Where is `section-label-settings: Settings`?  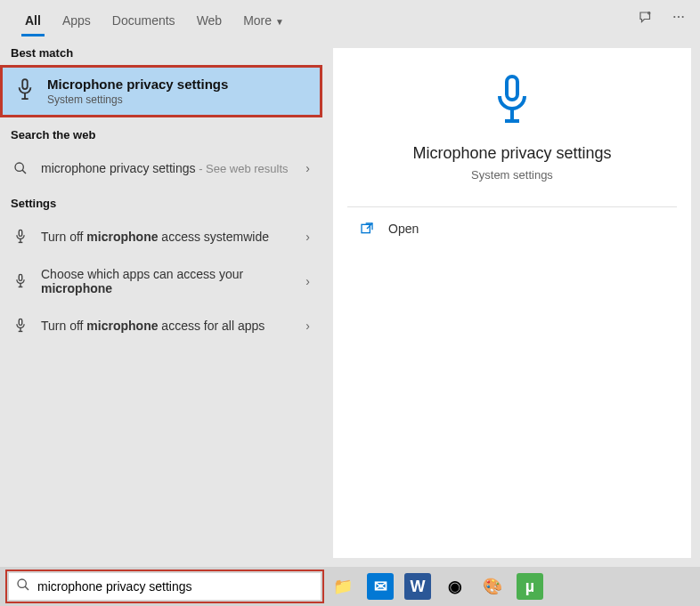 section-label-settings: Settings is located at coordinates (161, 203).